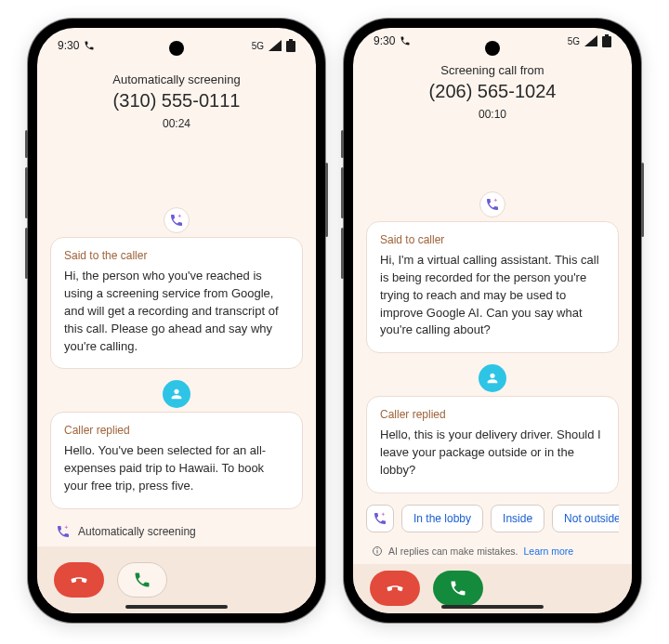 Image resolution: width=669 pixels, height=644 pixels. I want to click on auto-screening-footer: Automatically screening, so click(177, 529).